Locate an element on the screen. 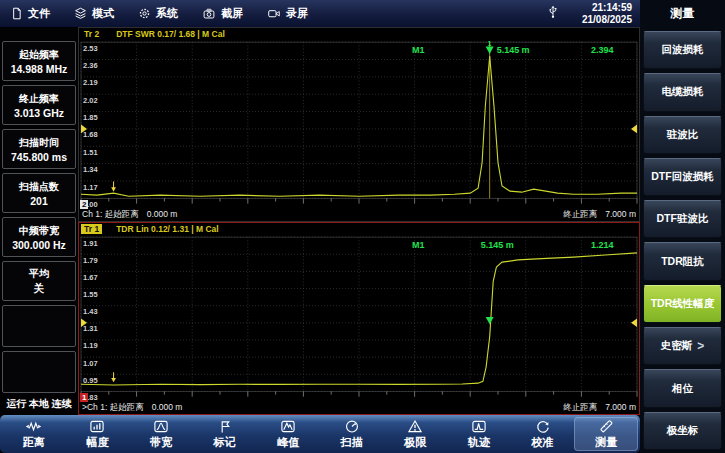  if-bandwidth-box: 中频带宽 300.000 Hz is located at coordinates (39, 237).